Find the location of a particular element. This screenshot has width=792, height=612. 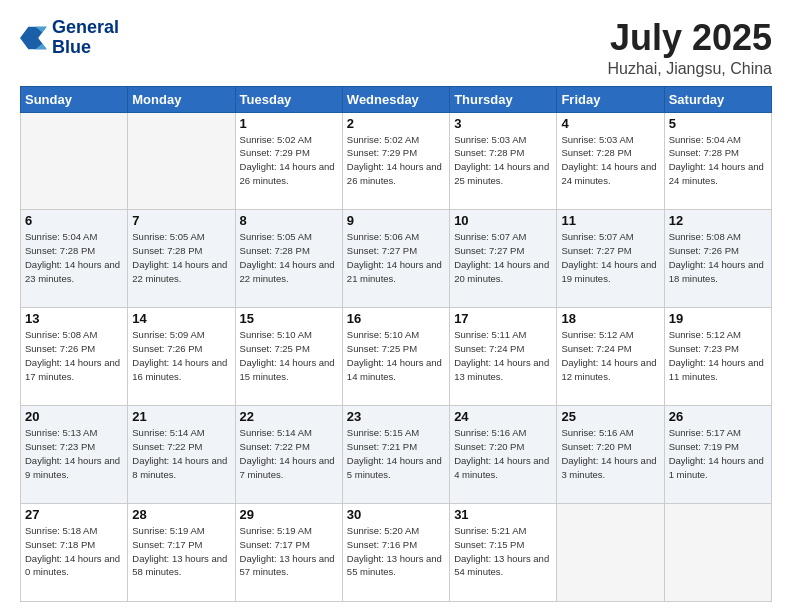

day-number: 2 is located at coordinates (396, 124).